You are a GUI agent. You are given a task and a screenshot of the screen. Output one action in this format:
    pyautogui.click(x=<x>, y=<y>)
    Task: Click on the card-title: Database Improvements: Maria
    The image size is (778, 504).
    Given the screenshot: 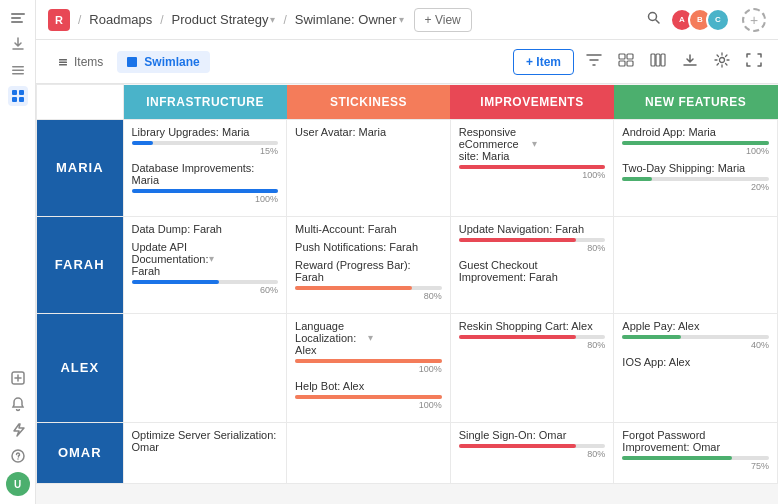 What is the action you would take?
    pyautogui.click(x=206, y=174)
    